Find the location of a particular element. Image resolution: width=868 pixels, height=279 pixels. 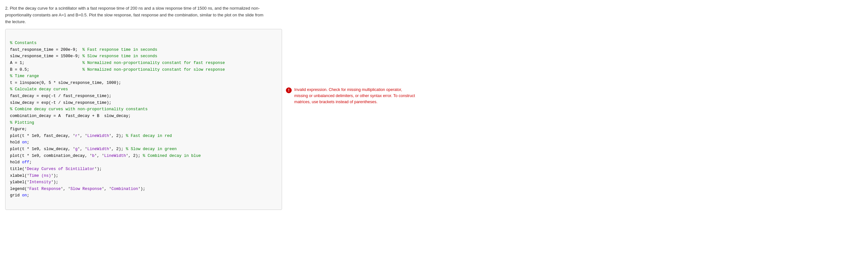

code-line-legend: legend('Fast Response', 'Slow Response',… is located at coordinates (78, 189).